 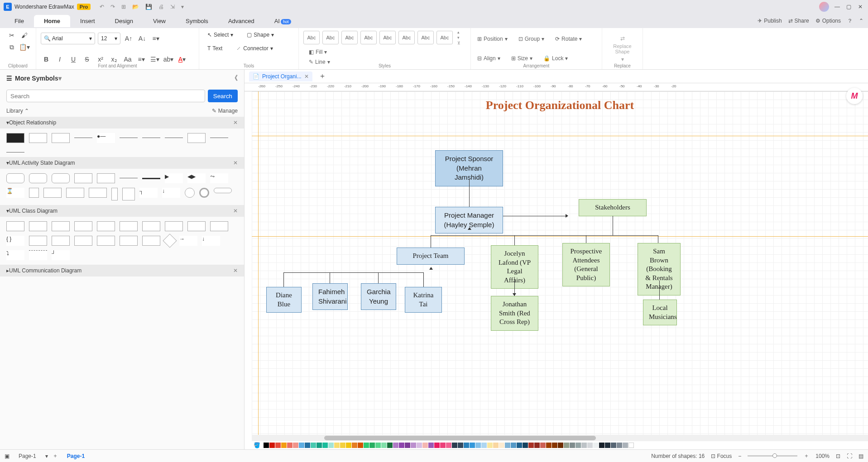 What do you see at coordinates (223, 96) in the screenshot?
I see `symbol-search-button: Search` at bounding box center [223, 96].